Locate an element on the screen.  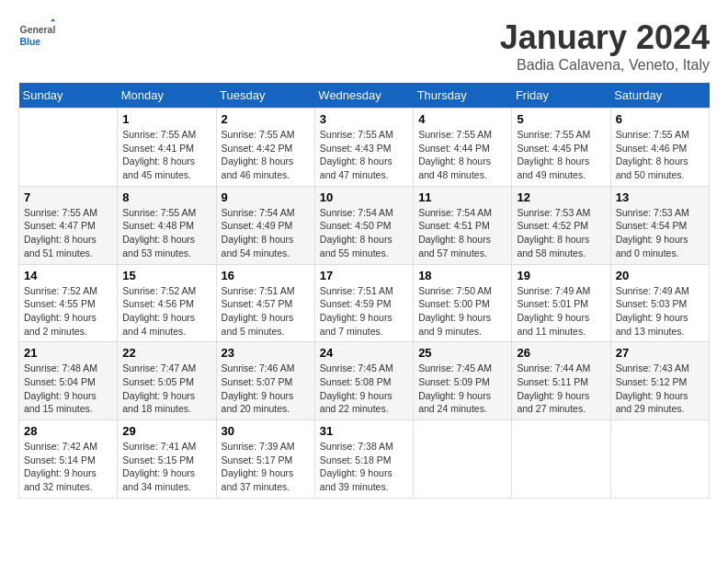
calendar-day-cell: 31Sunrise: 7:38 AM Sunset: 5:18 PM Dayli… is located at coordinates (364, 460).